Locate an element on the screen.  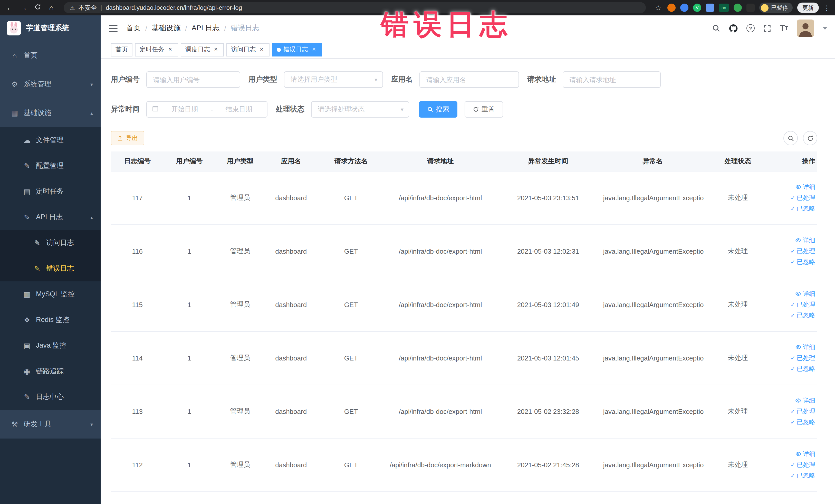
user-avatar is located at coordinates (806, 28).